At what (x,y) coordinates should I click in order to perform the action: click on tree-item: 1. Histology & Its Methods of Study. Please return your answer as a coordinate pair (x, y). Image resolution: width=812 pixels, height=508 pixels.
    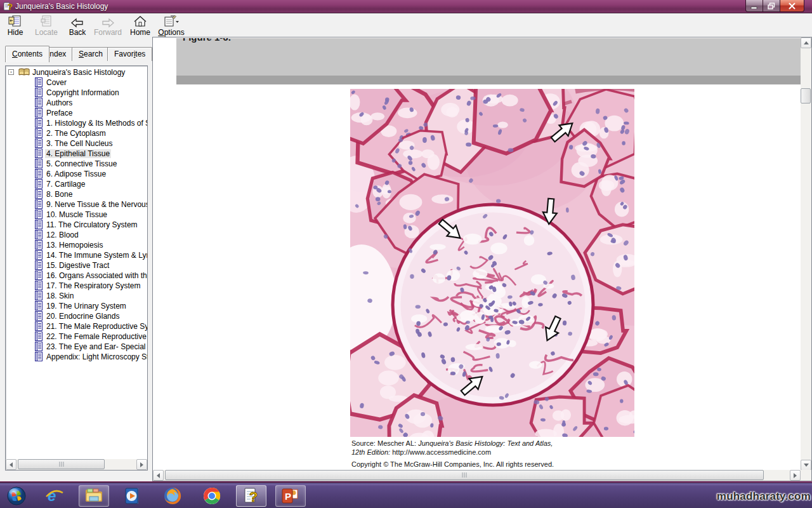
    Looking at the image, I should click on (76, 123).